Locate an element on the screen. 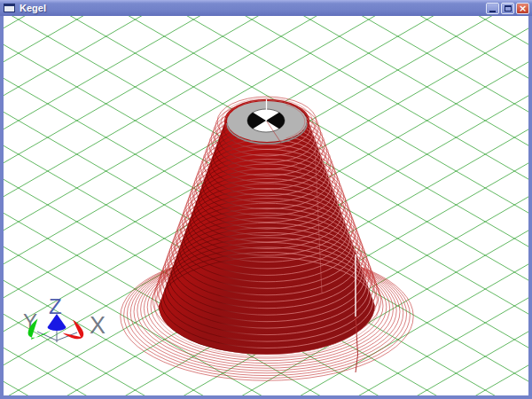  app-icon is located at coordinates (9, 8).